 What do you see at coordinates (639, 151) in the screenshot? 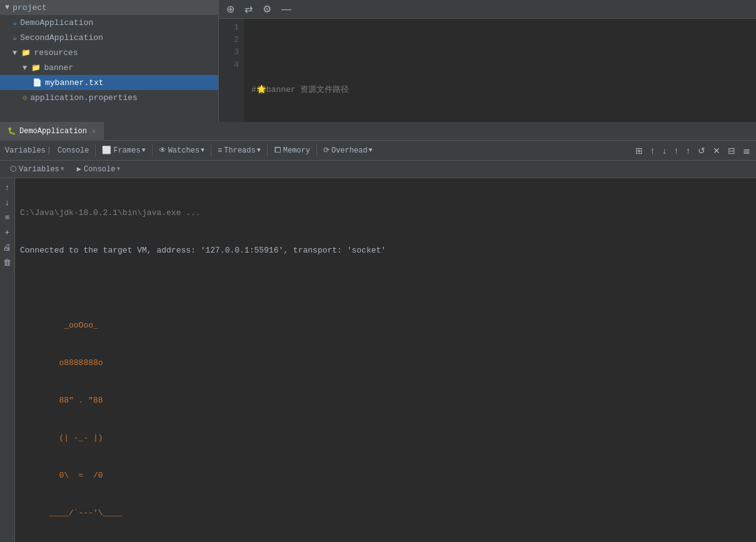
I see `toolbar-btn-grid: ⊞` at bounding box center [639, 151].